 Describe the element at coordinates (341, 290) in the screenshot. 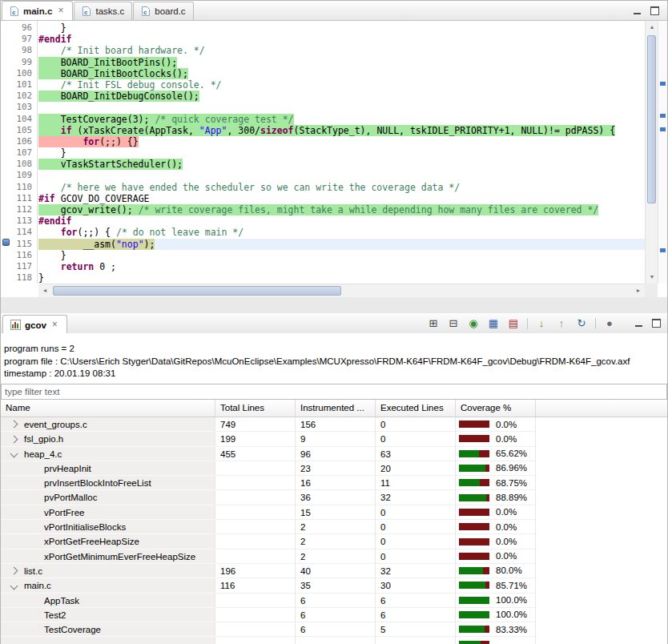

I see `horizontal-scrollbar: ◄ ►` at that location.